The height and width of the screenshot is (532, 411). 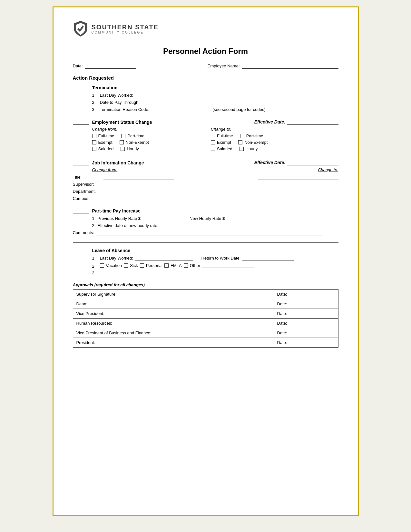 What do you see at coordinates (81, 251) in the screenshot?
I see `leave-absence-blank` at bounding box center [81, 251].